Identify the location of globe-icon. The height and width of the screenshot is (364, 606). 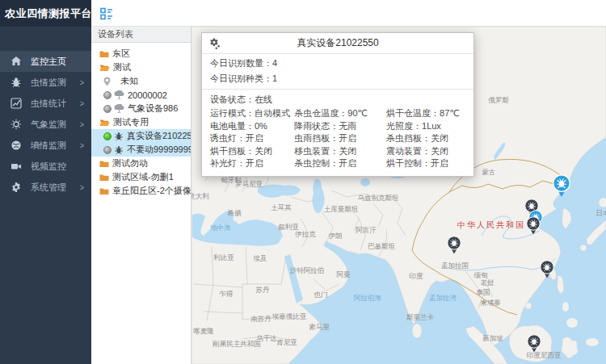
(16, 145).